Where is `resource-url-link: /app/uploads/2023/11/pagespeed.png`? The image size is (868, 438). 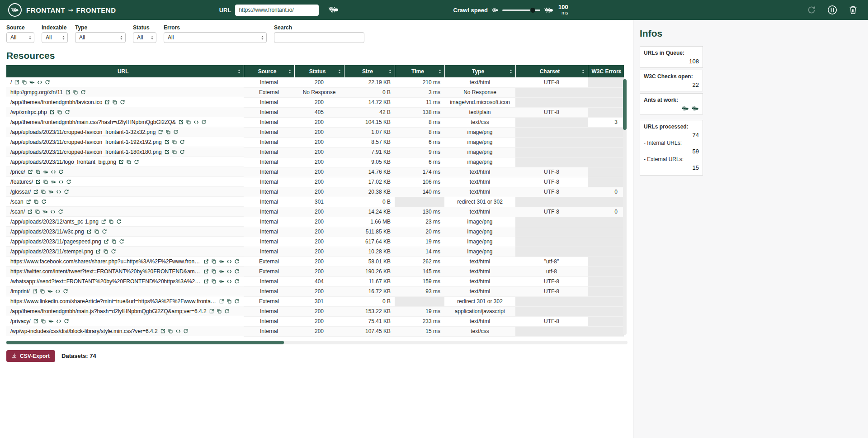
resource-url-link: /app/uploads/2023/11/pagespeed.png is located at coordinates (56, 242).